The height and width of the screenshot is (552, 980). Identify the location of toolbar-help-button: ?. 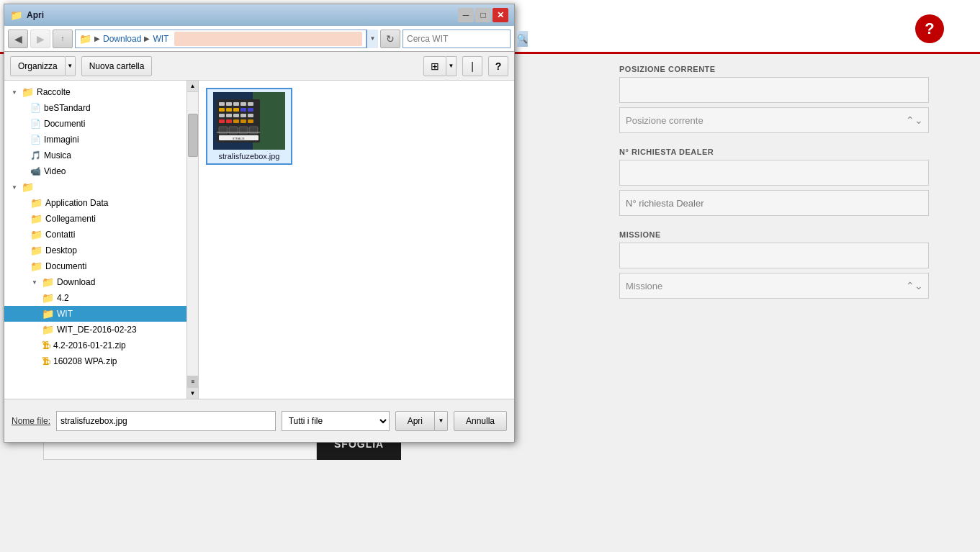
(498, 66).